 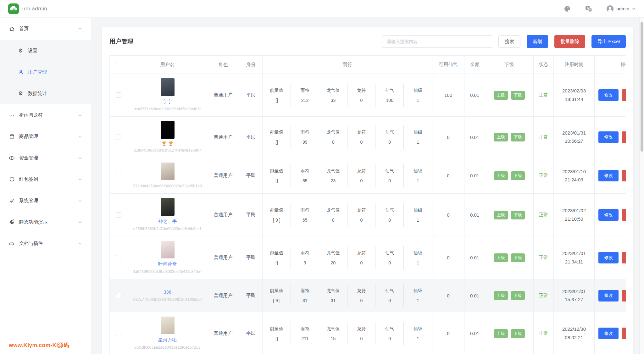 What do you see at coordinates (641, 186) in the screenshot?
I see `page-scrollbar` at bounding box center [641, 186].